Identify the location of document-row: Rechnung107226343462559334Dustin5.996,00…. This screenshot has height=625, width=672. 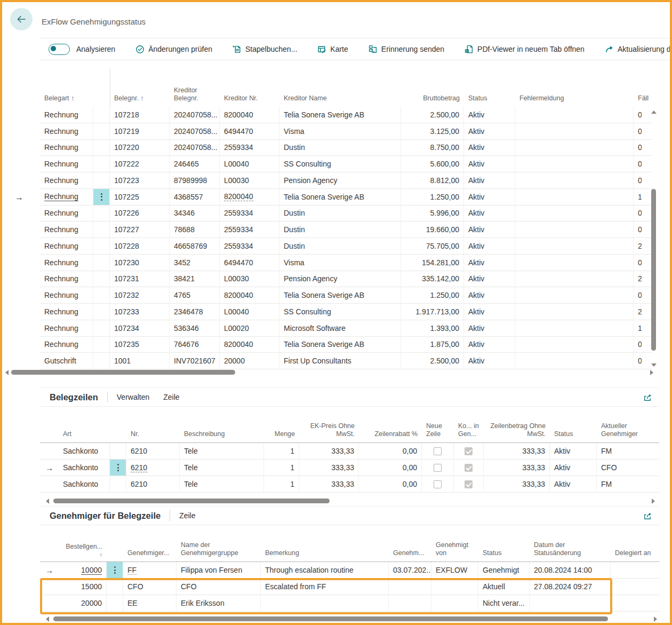
(346, 213).